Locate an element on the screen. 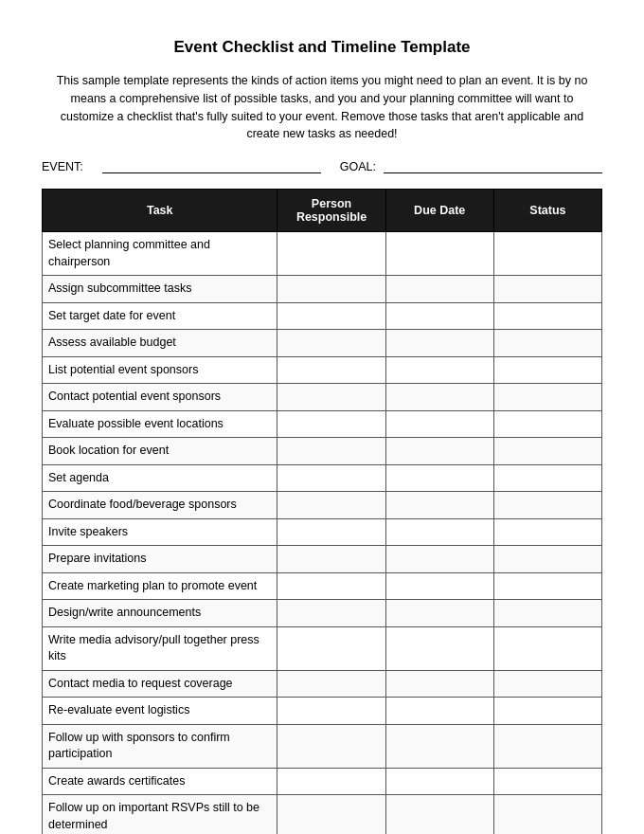 The width and height of the screenshot is (644, 834). col-header-status: Status is located at coordinates (547, 210).